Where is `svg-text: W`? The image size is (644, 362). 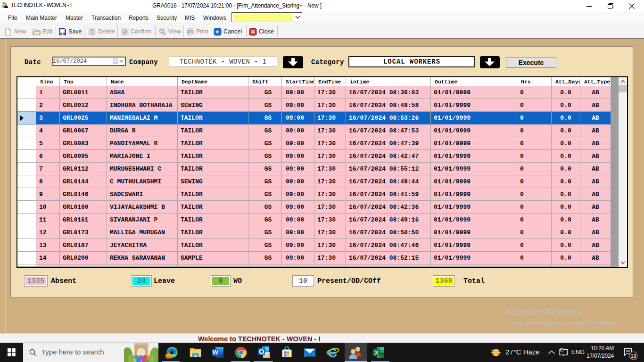
svg-text: W is located at coordinates (215, 353).